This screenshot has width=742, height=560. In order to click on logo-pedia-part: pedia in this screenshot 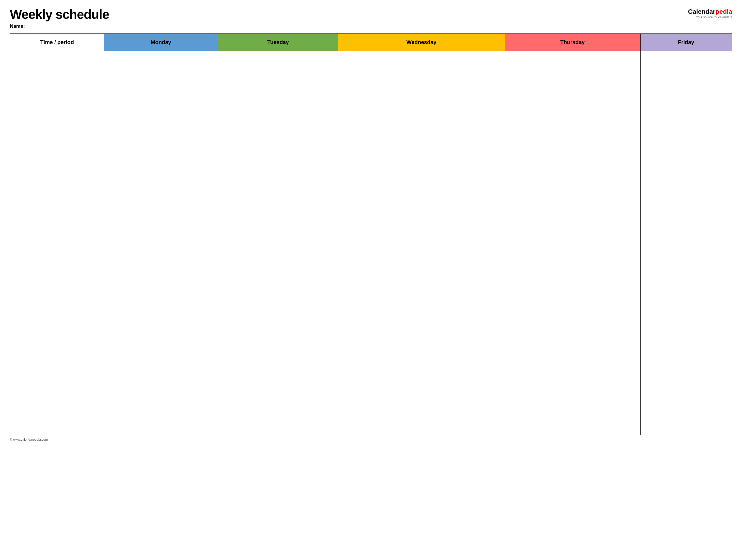, I will do `click(724, 11)`.